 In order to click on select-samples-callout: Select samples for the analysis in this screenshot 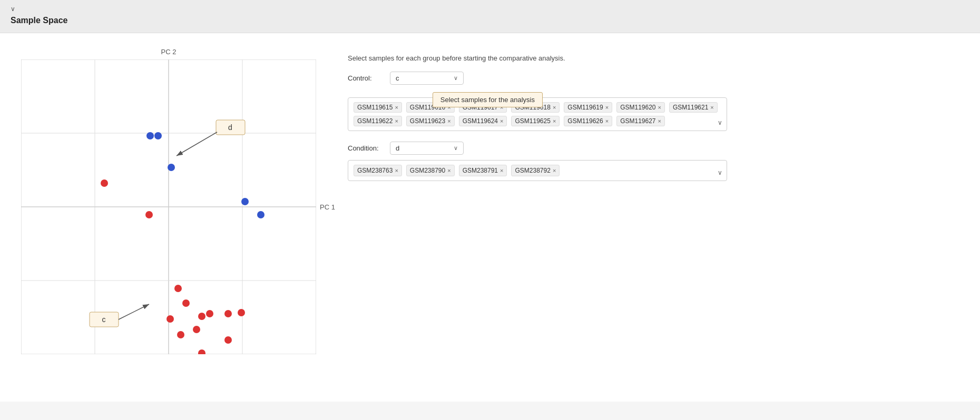, I will do `click(488, 100)`.